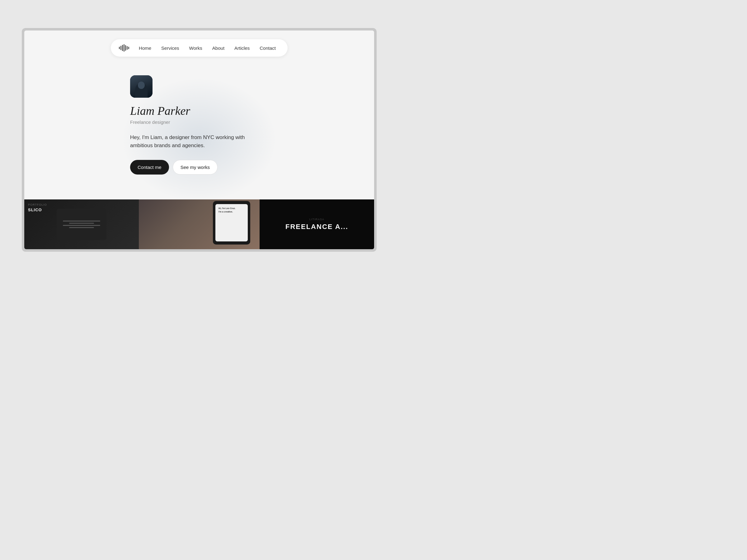 Image resolution: width=747 pixels, height=560 pixels. I want to click on avatar, so click(141, 86).